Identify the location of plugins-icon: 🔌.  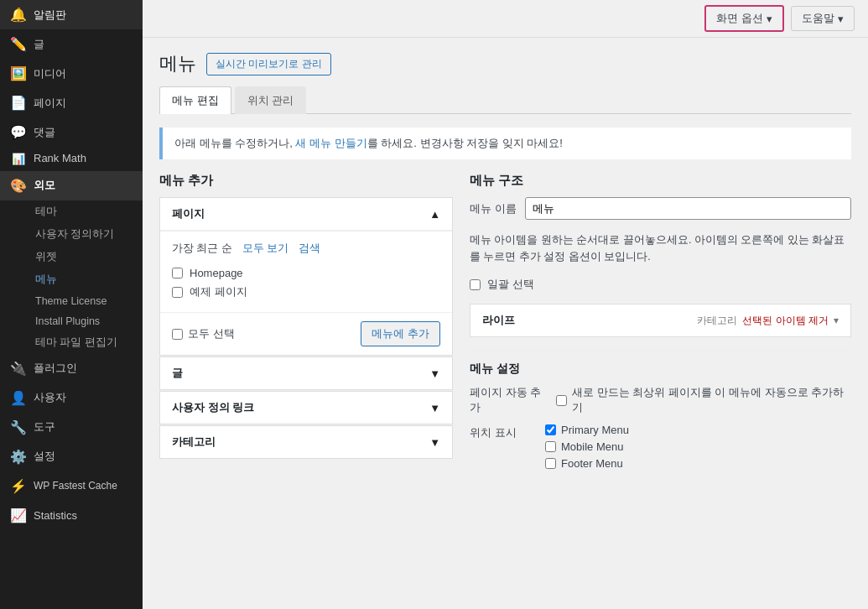
(18, 369).